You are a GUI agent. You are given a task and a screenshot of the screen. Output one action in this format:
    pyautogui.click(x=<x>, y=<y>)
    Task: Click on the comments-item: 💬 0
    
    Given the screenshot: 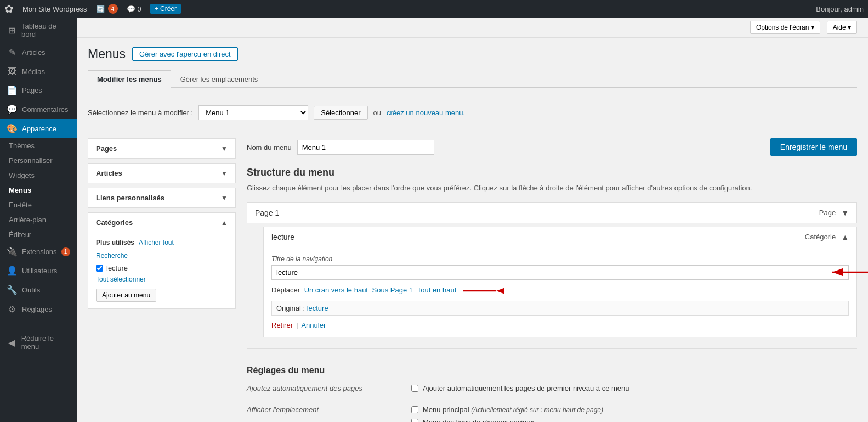 What is the action you would take?
    pyautogui.click(x=134, y=9)
    